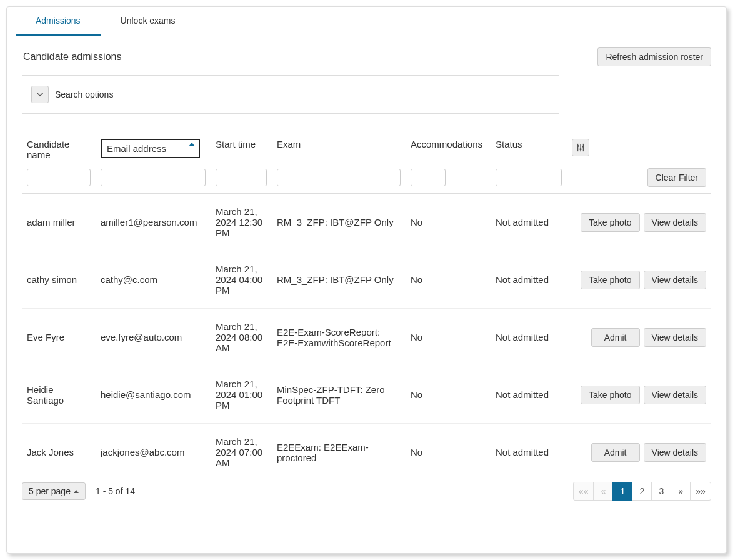 The image size is (733, 560). What do you see at coordinates (581, 148) in the screenshot?
I see `table-settings-button` at bounding box center [581, 148].